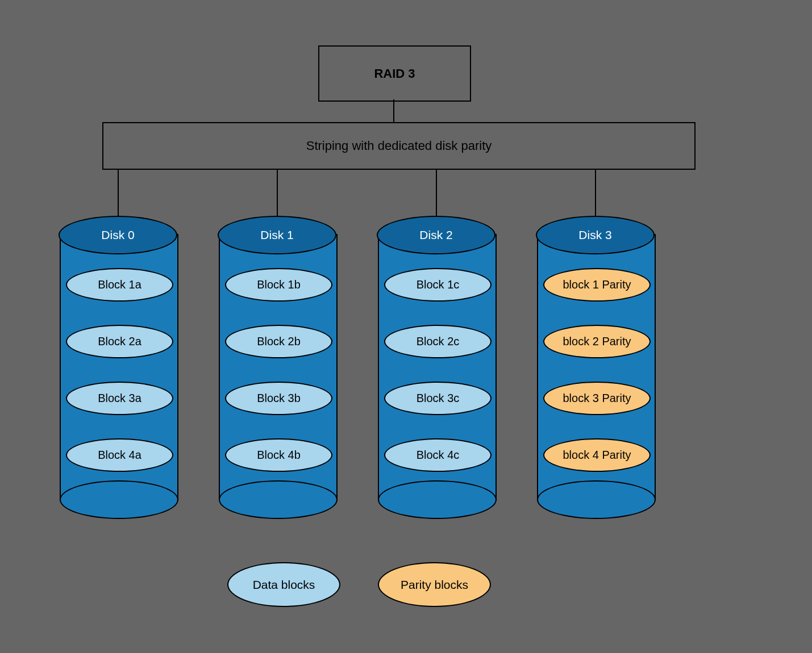  What do you see at coordinates (278, 285) in the screenshot?
I see `block-1-0: Block 1b` at bounding box center [278, 285].